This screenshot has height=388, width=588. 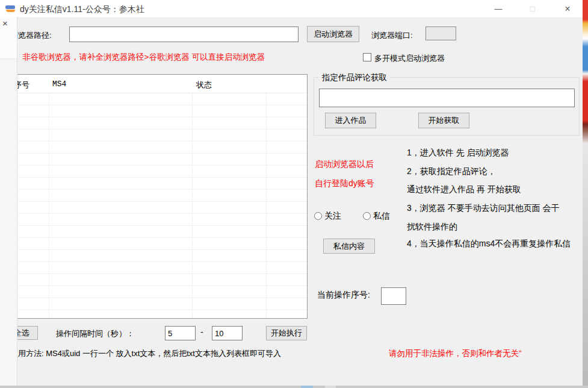 I want to click on instruction-line-3: 通过软件进入作品 再 开始获取, so click(x=464, y=190).